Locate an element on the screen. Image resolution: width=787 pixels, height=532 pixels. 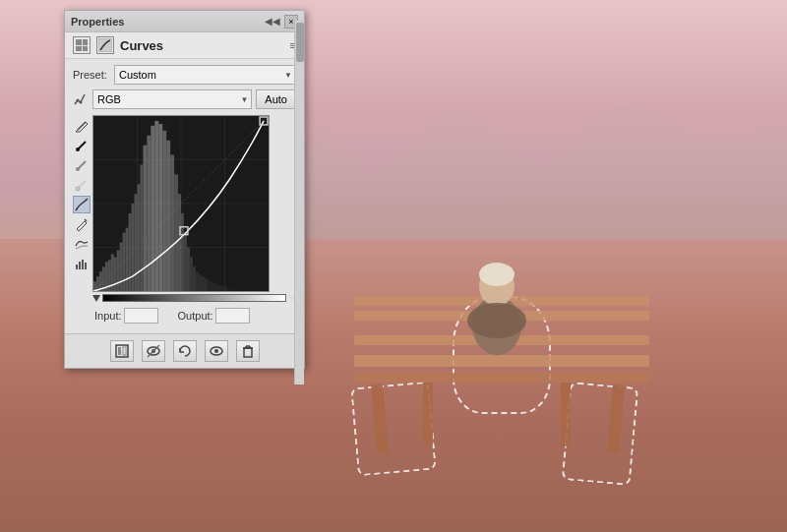
curve-svg is located at coordinates (181, 204).